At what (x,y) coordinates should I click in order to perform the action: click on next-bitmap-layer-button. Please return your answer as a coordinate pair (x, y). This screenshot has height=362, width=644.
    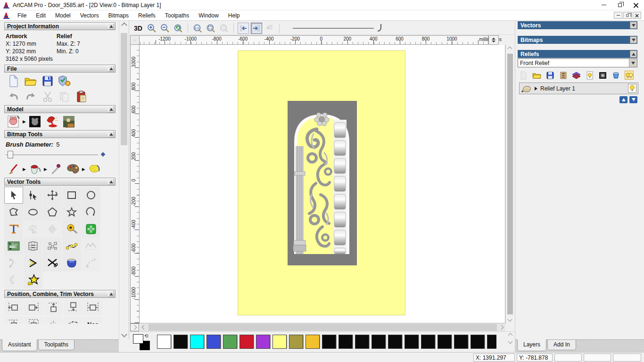
    Looking at the image, I should click on (256, 28).